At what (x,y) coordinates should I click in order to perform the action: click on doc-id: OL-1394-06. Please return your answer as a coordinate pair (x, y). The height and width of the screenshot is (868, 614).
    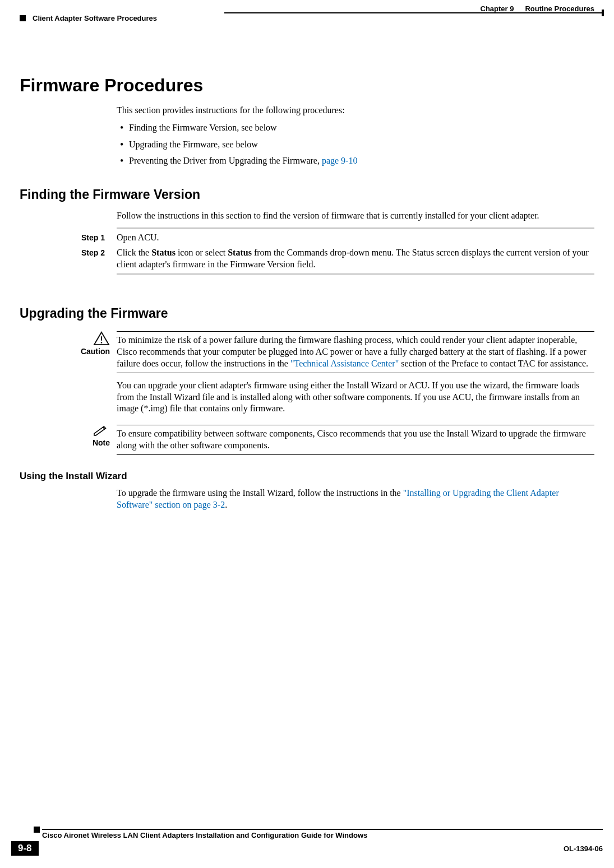
    Looking at the image, I should click on (583, 848).